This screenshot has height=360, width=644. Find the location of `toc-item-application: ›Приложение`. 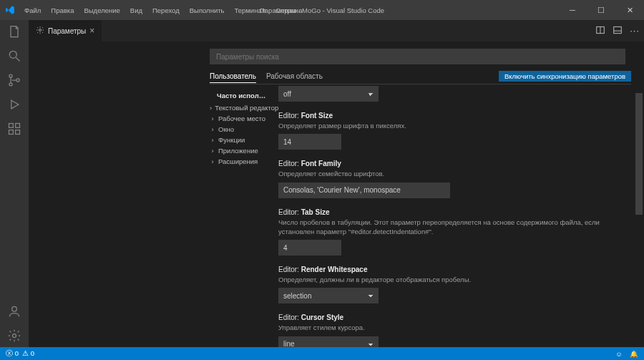

toc-item-application: ›Приложение is located at coordinates (239, 150).